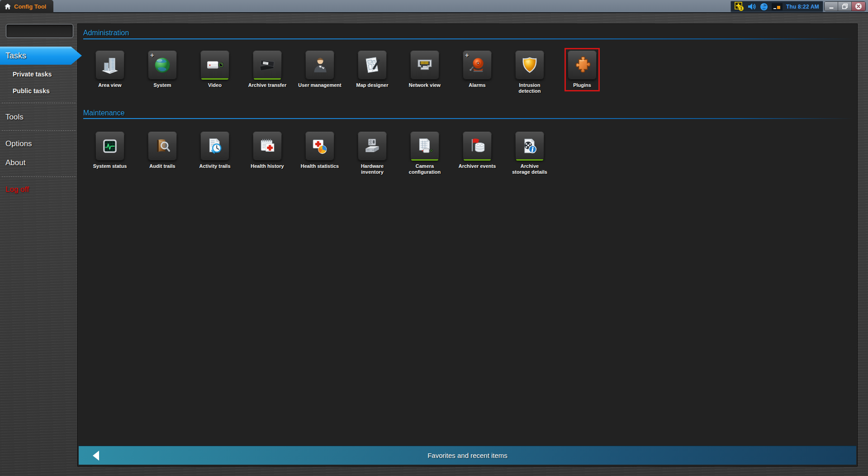  Describe the element at coordinates (106, 33) in the screenshot. I see `section-title-administration: Administration` at that location.